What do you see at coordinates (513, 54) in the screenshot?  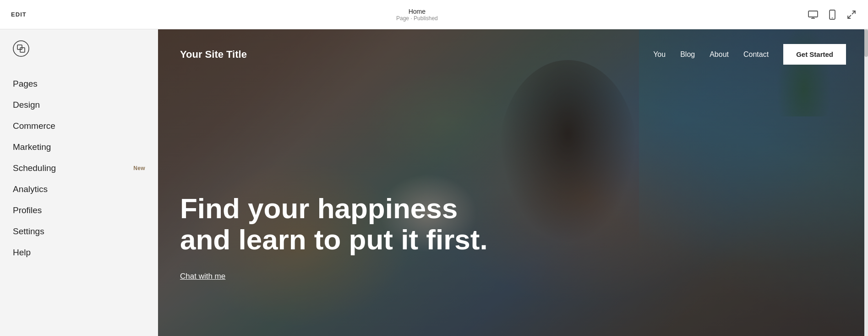 I see `hero-nav: Your Site Title You Blog About Contact G…` at bounding box center [513, 54].